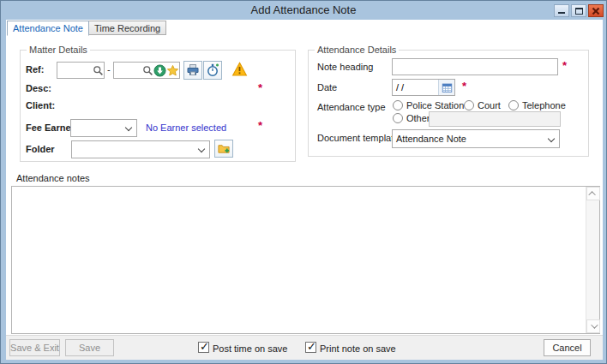 The image size is (607, 364). What do you see at coordinates (476, 139) in the screenshot?
I see `document-template-select: Attendance Note` at bounding box center [476, 139].